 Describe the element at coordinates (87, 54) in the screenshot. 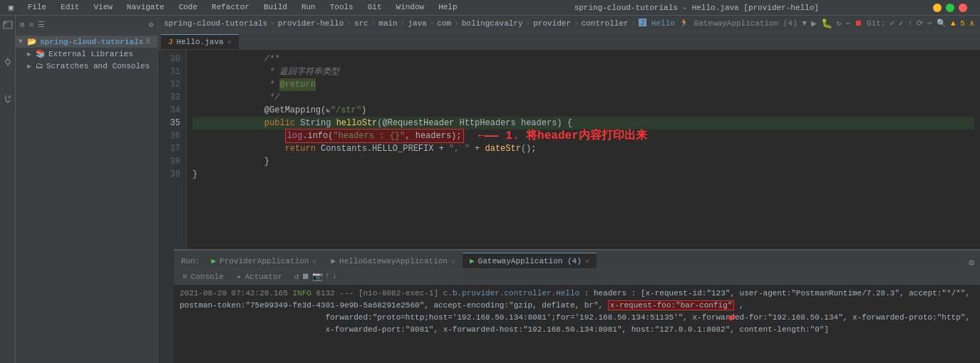

I see `tree-item-libraries: ▶ 📚 External Libraries` at that location.